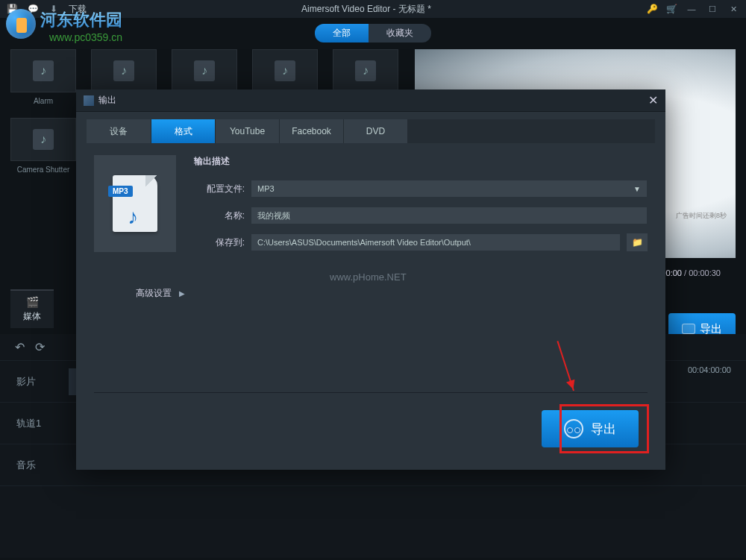 This screenshot has width=746, height=560. Describe the element at coordinates (590, 429) in the screenshot. I see `dialog-export-button: 导出` at that location.